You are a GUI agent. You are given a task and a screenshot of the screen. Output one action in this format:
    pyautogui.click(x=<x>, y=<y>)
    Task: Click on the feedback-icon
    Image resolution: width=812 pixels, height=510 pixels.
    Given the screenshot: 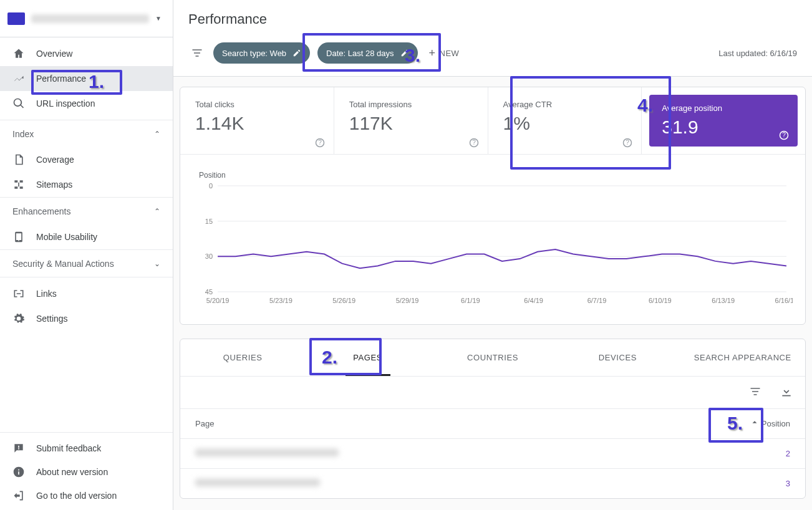 What is the action you would take?
    pyautogui.click(x=19, y=448)
    